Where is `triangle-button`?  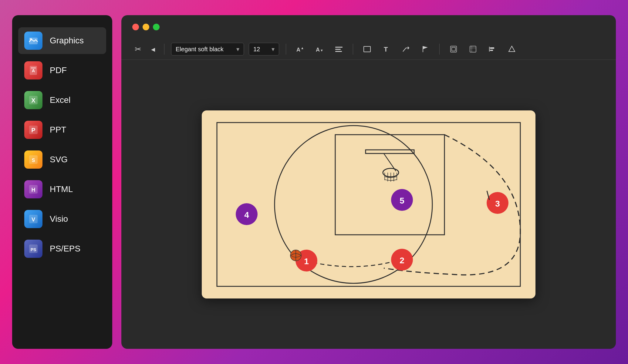
triangle-button is located at coordinates (512, 49).